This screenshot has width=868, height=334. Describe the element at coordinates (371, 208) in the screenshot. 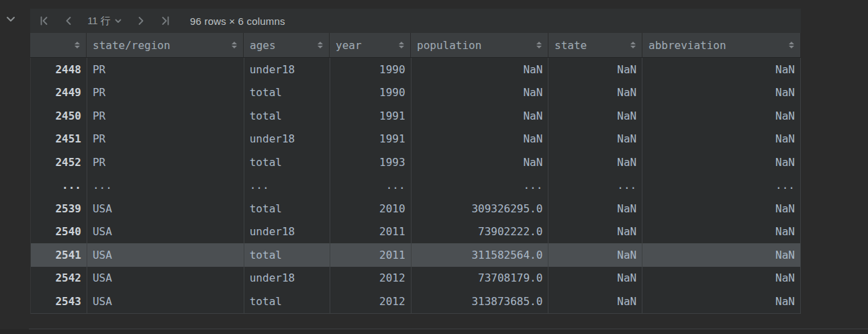

I see `cell-year: 2010` at that location.